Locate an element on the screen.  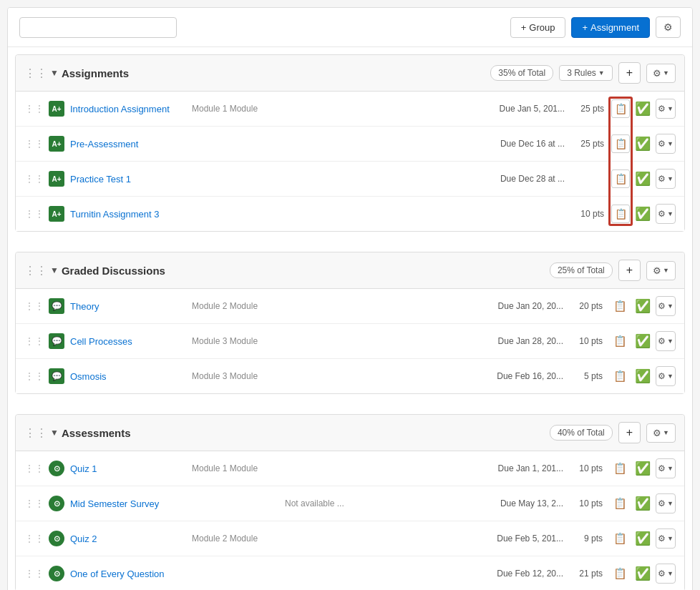
assignment-due: Due Jan 20, 20... is located at coordinates (531, 306).